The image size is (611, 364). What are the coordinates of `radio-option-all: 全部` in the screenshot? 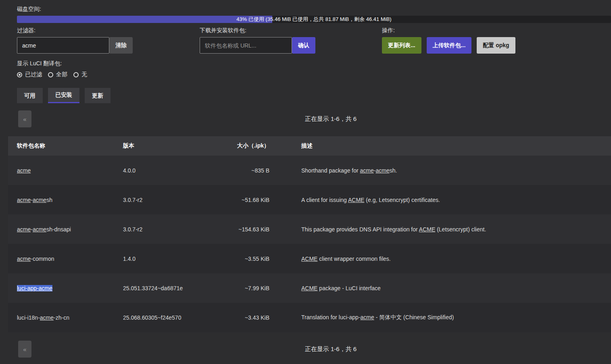 It's located at (58, 75).